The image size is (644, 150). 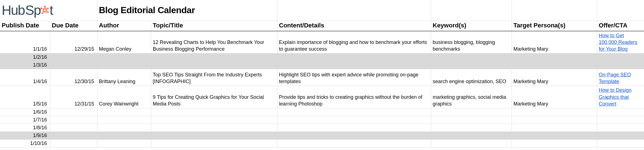 What do you see at coordinates (25, 42) in the screenshot?
I see `cell-publish-date: 1/1/16` at bounding box center [25, 42].